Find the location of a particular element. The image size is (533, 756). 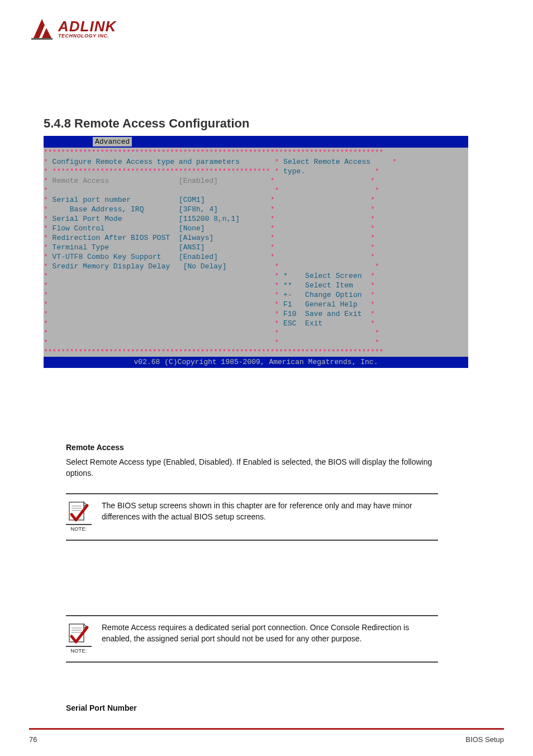

bios-nav: * * +- Change Option * is located at coordinates (256, 295).